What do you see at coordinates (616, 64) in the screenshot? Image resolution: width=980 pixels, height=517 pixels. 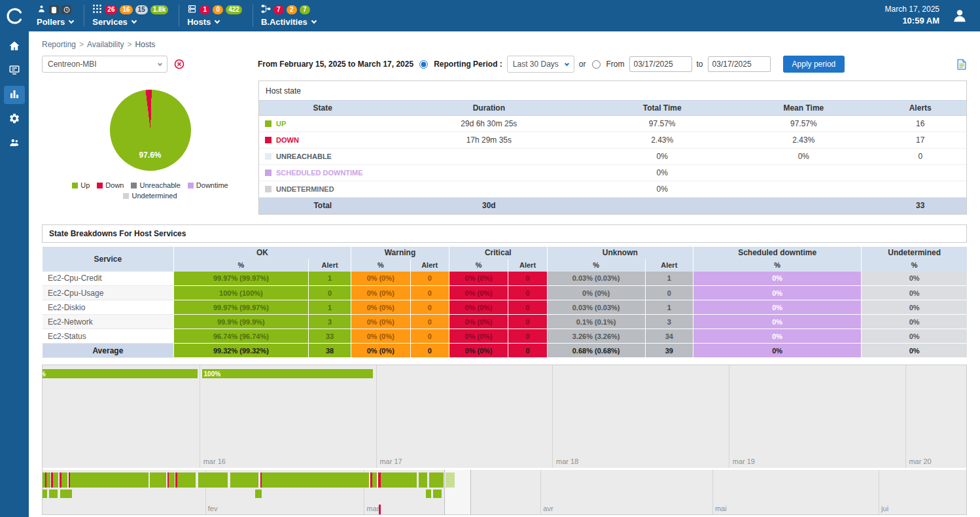 I see `from-label: From` at bounding box center [616, 64].